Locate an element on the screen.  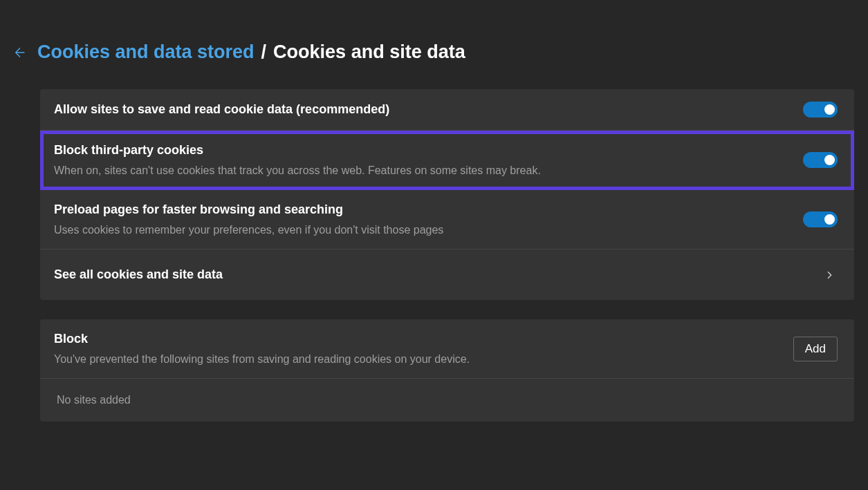
allow-cookies-toggle is located at coordinates (820, 109).